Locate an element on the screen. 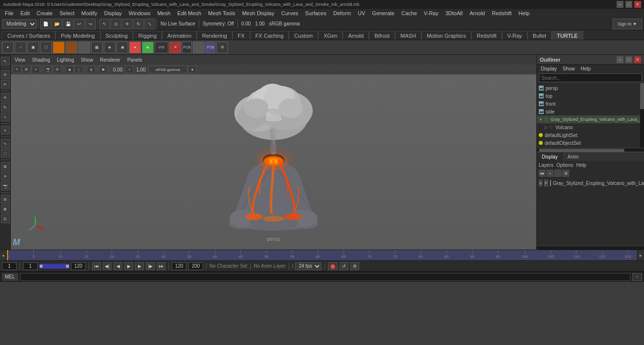  play-first-btn: ⏮ is located at coordinates (96, 266).